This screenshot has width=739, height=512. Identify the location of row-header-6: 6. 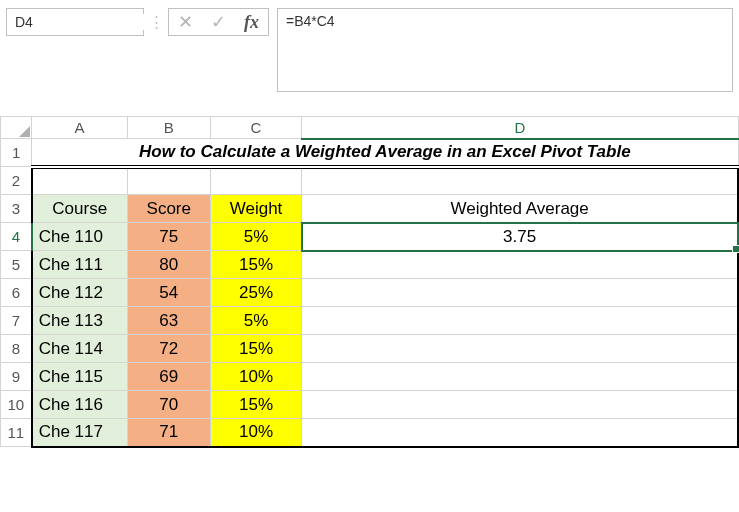
(16, 293).